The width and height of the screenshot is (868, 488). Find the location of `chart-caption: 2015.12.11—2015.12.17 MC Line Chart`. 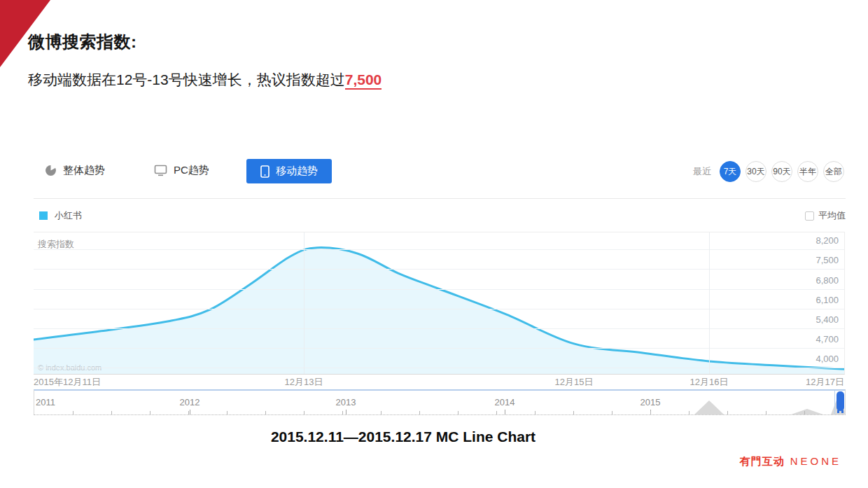

chart-caption: 2015.12.11—2015.12.17 MC Line Chart is located at coordinates (403, 437).